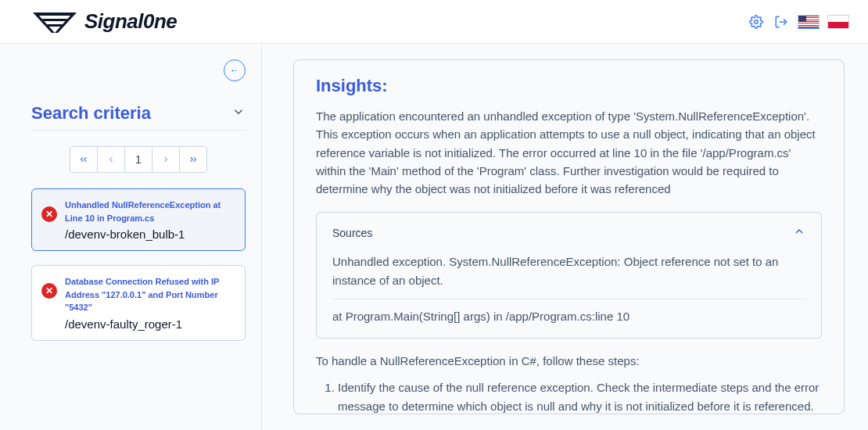 The height and width of the screenshot is (430, 868). I want to click on chevrons-right-icon, so click(193, 159).